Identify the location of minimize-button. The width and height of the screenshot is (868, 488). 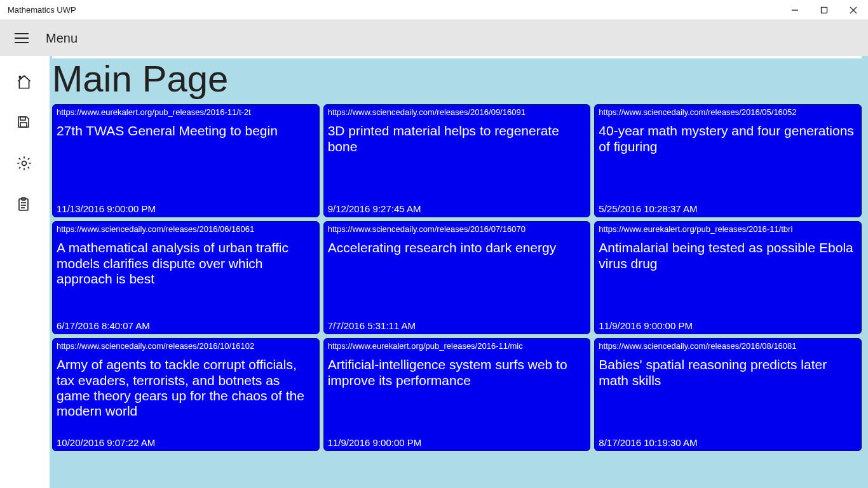
(795, 10).